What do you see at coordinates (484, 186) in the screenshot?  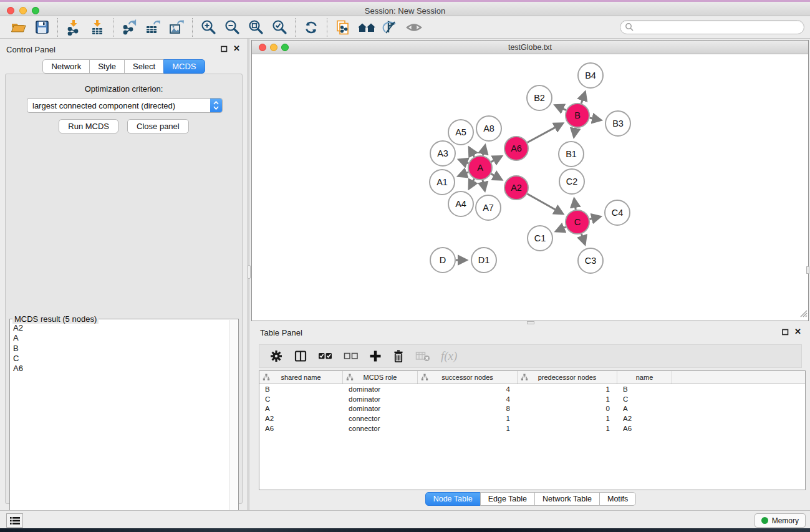 I see `graph-edge-A-A7` at bounding box center [484, 186].